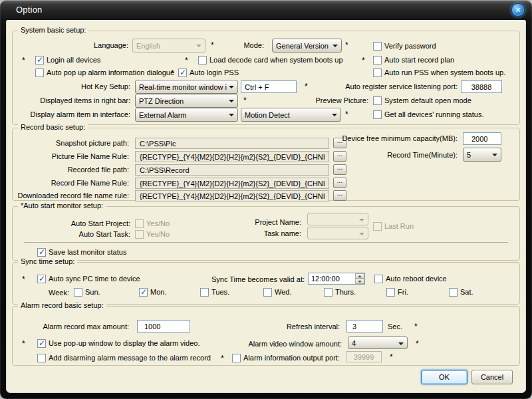 Image resolution: width=532 pixels, height=399 pixels. What do you see at coordinates (158, 234) in the screenshot?
I see `checkbox-label: Yes/No` at bounding box center [158, 234].